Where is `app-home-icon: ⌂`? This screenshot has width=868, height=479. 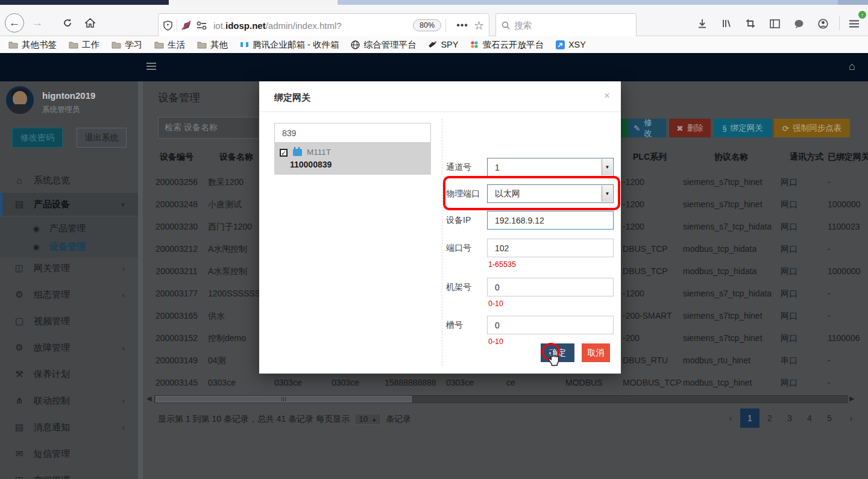 app-home-icon: ⌂ is located at coordinates (852, 66).